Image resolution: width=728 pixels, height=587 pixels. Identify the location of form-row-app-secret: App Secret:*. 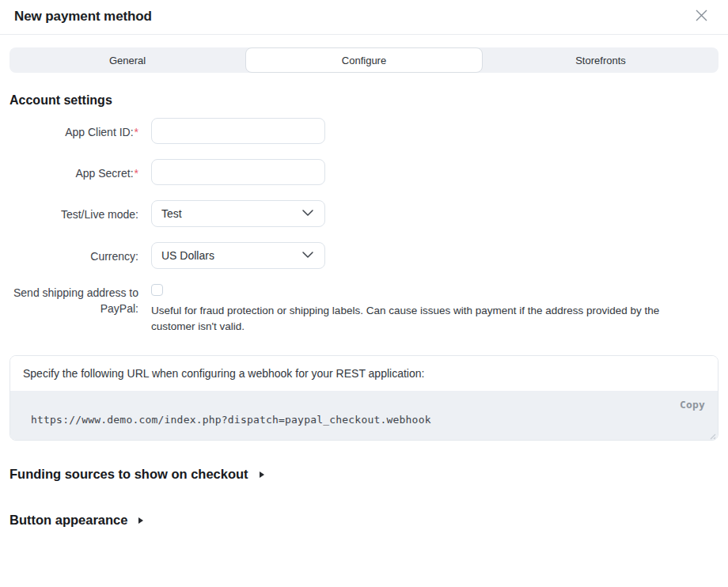
(364, 172).